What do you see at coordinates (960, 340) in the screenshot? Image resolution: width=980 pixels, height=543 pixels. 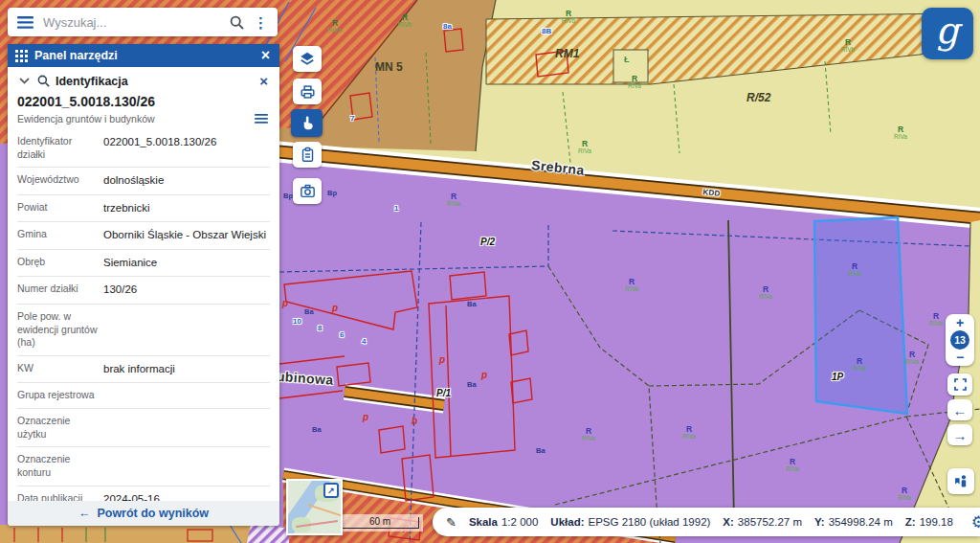 I see `zoom-control: + 13 −` at bounding box center [960, 340].